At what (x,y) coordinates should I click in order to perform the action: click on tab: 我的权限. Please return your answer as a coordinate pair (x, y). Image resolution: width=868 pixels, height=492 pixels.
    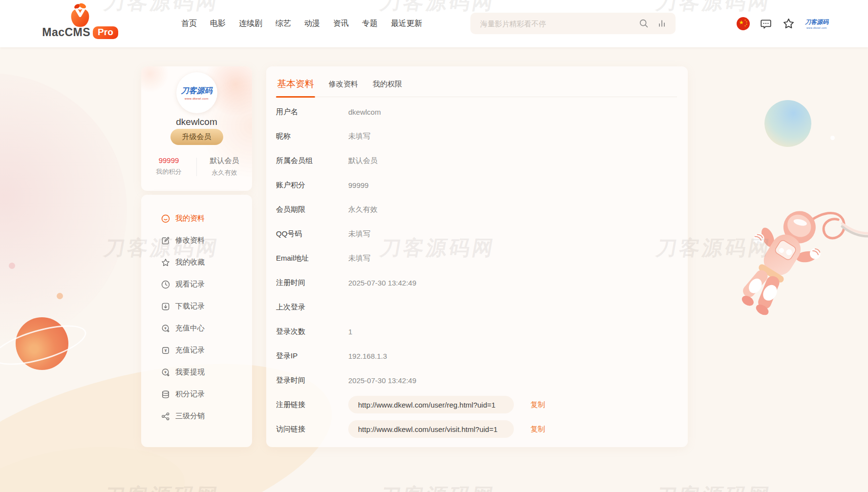
    Looking at the image, I should click on (387, 88).